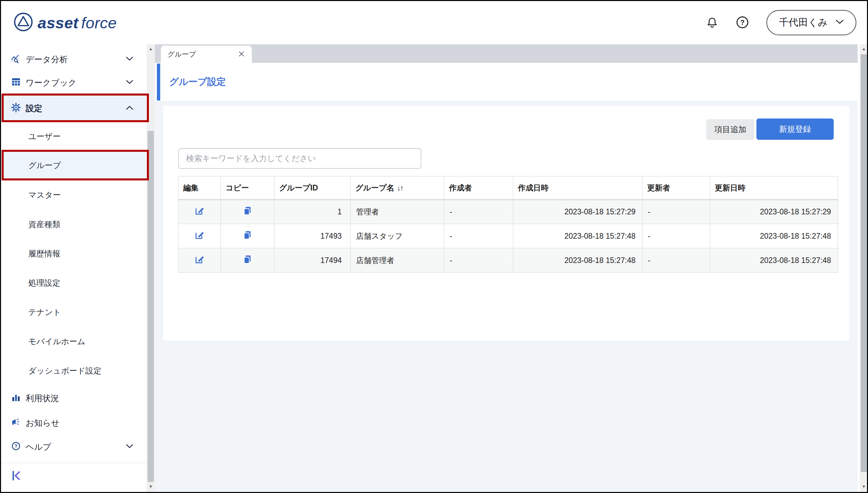 This screenshot has width=868, height=493. I want to click on user-menu-button: 千代田くみ, so click(811, 22).